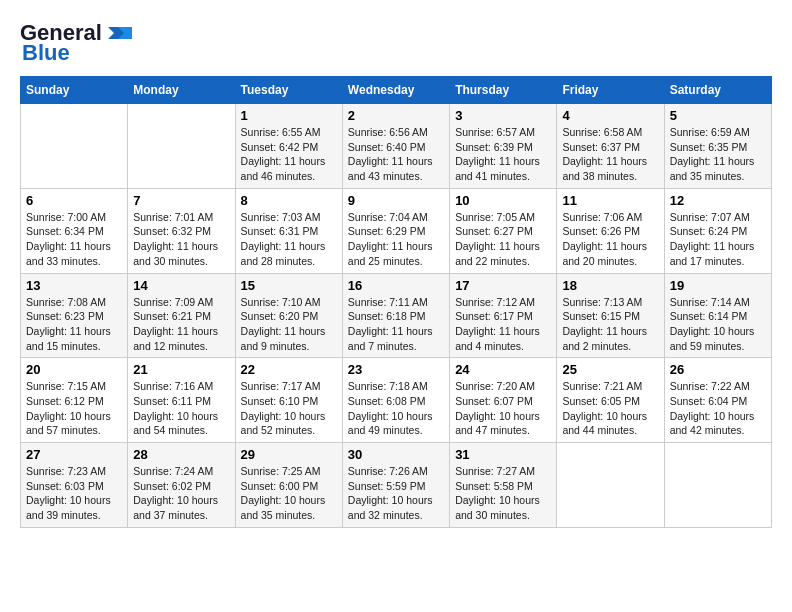 The image size is (792, 612). I want to click on day-number: 11, so click(610, 200).